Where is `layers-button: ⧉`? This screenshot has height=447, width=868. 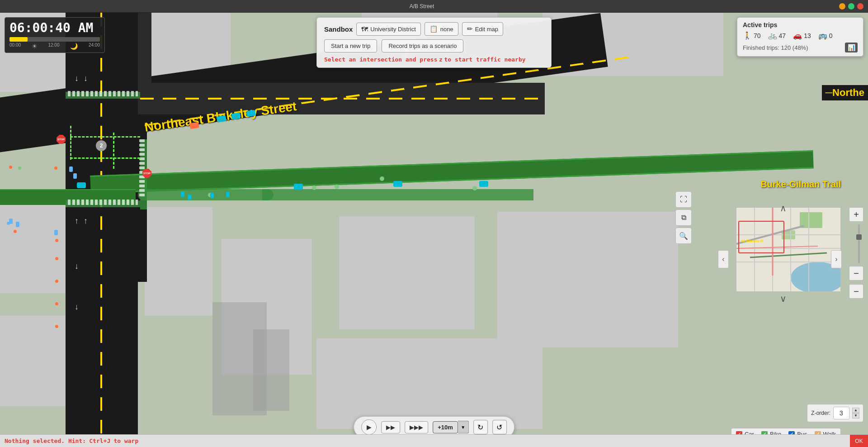
layers-button: ⧉ is located at coordinates (684, 218).